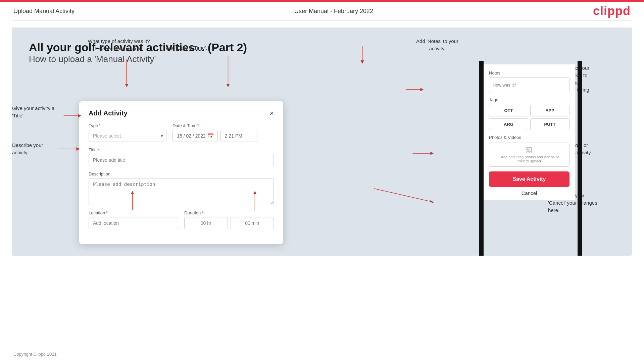  Describe the element at coordinates (529, 159) in the screenshot. I see `photos-drop-text: Drag and Drop photos and videos orclick …` at that location.